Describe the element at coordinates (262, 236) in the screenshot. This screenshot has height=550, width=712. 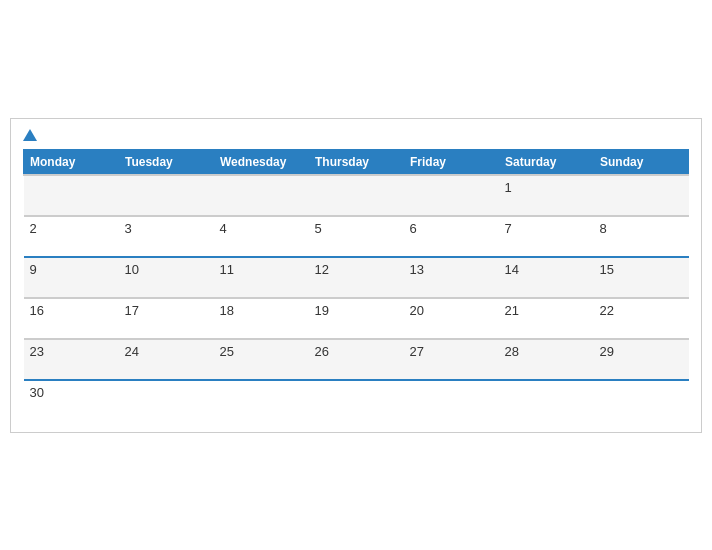
I see `calendar-cell: 4` at that location.